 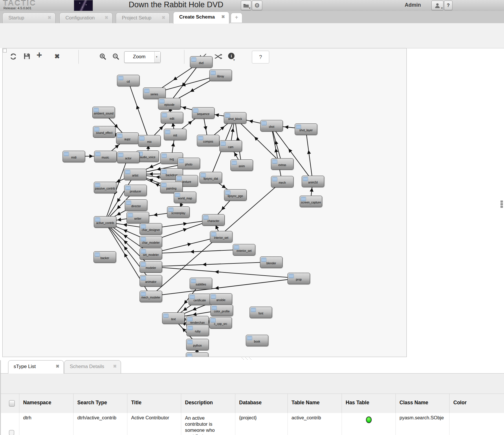 I want to click on schema-node-shot: shot, so click(x=272, y=126).